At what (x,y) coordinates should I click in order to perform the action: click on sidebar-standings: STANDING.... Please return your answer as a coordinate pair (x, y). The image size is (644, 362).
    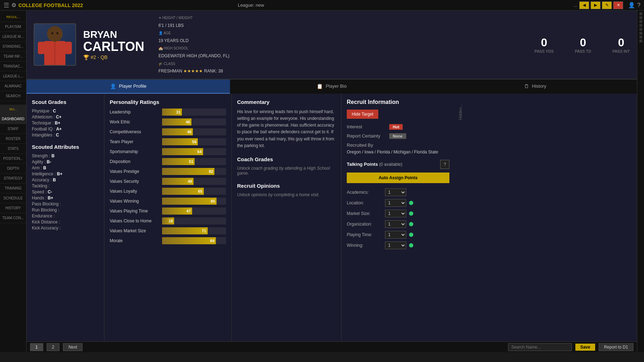
    Looking at the image, I should click on (13, 47).